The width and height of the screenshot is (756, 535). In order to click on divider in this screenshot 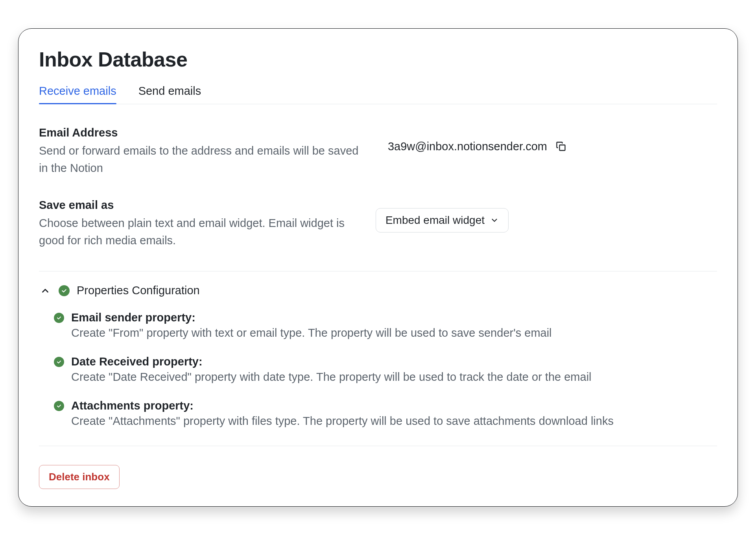, I will do `click(378, 446)`.